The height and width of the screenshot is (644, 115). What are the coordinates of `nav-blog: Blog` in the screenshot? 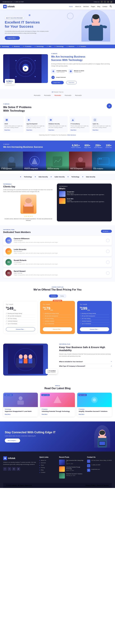 It's located at (99, 6).